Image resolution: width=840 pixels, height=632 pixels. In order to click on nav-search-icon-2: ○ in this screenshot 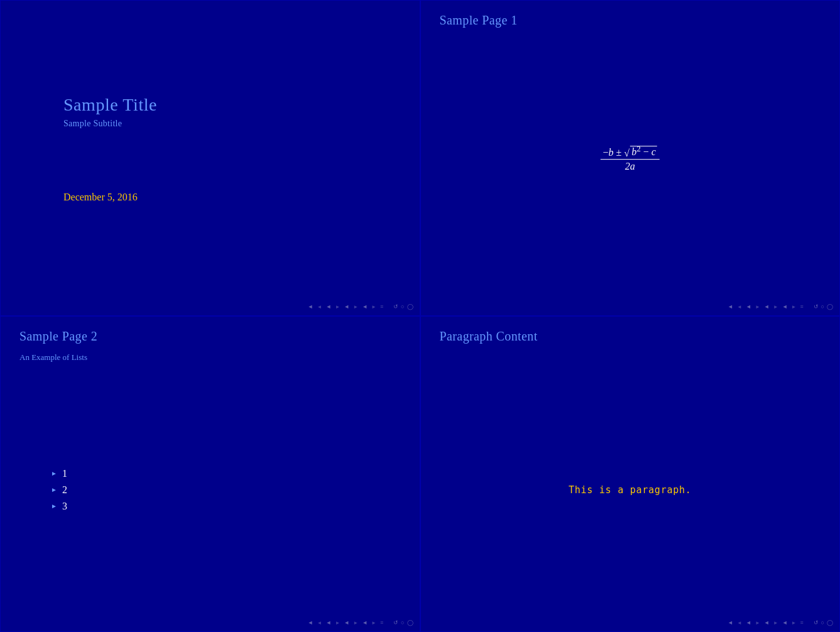, I will do `click(823, 307)`.